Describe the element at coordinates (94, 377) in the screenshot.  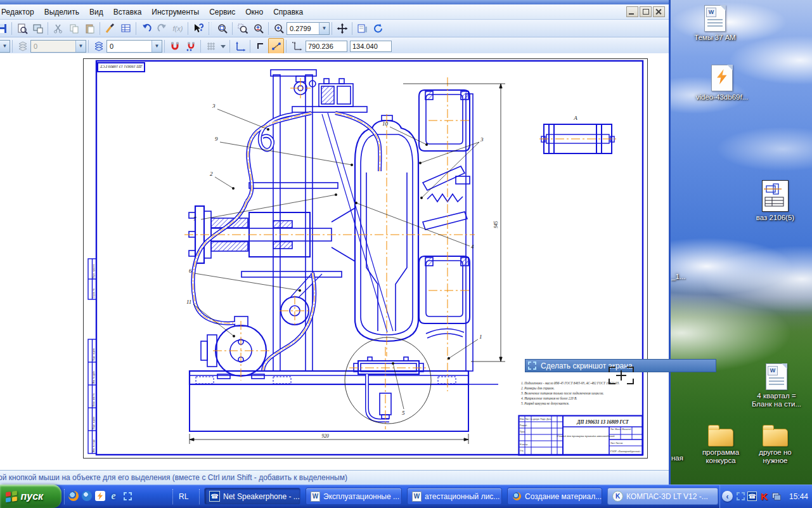
I see `svg-text: Инв. № дубл.` at that location.